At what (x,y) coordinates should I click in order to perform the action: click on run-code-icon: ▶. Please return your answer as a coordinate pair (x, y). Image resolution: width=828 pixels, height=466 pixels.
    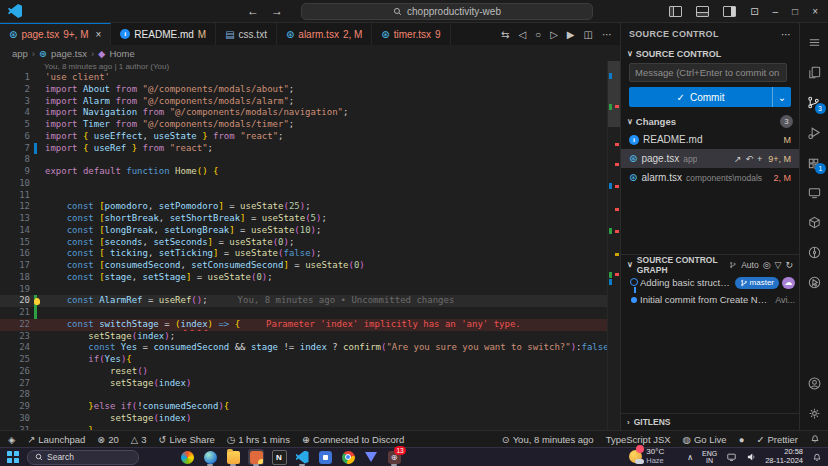
    Looking at the image, I should click on (571, 34).